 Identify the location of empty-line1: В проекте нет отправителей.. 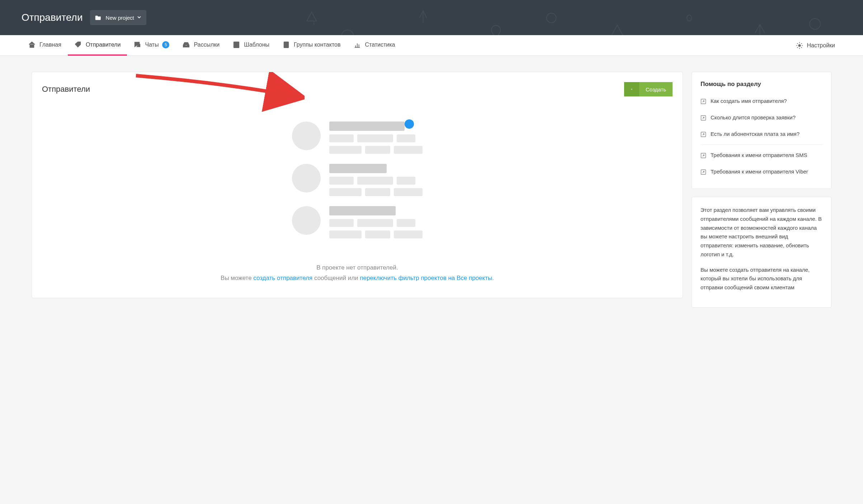
(357, 268).